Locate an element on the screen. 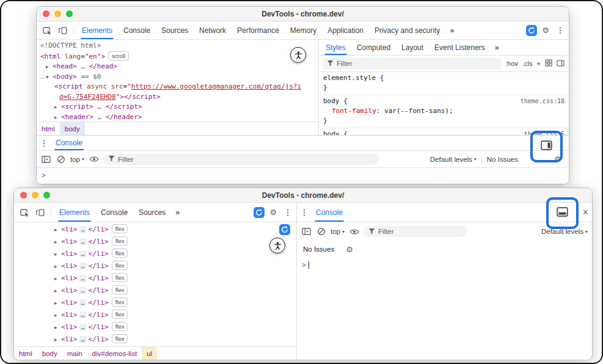  tab-console: Console is located at coordinates (114, 213).